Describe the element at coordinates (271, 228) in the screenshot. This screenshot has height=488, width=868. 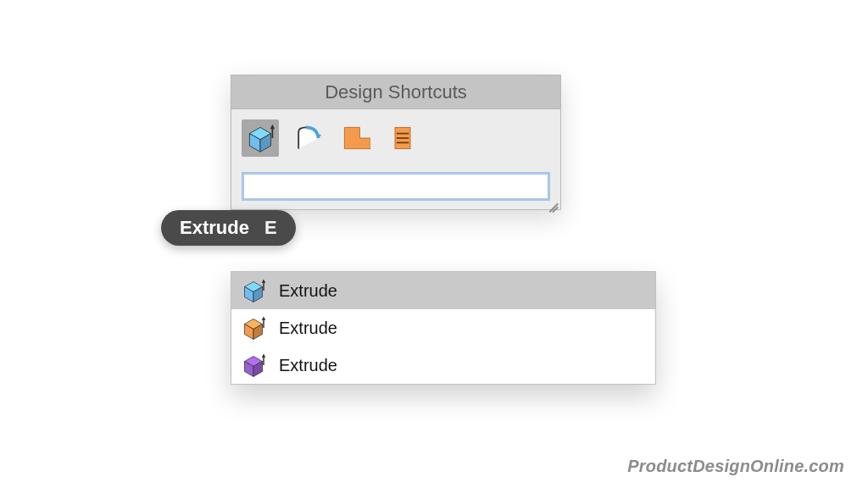
I see `tooltip-shortcut: E` at that location.